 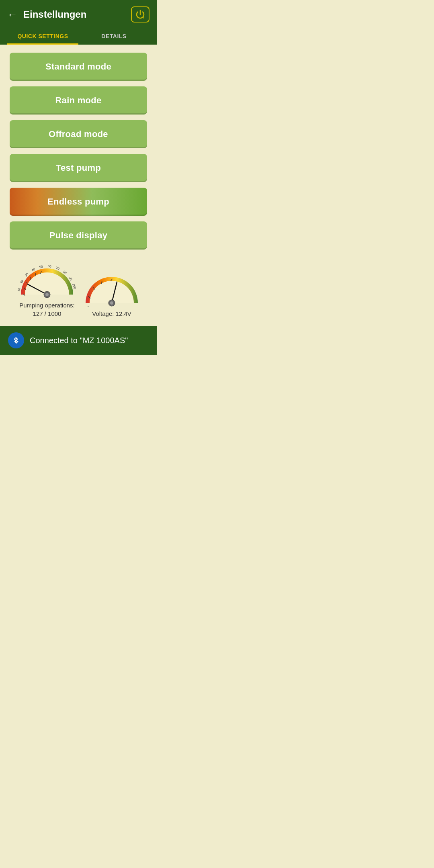 I want to click on pumping-gauge-svg: 10 20 30 40 50 60 70 80 90 100, so click(x=47, y=278).